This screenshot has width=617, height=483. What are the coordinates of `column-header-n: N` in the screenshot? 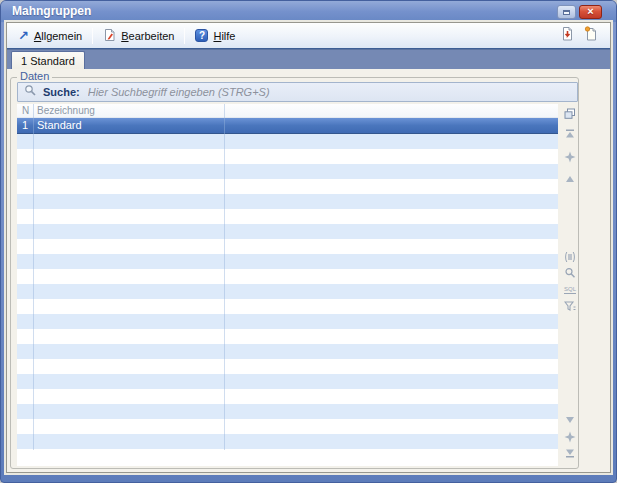 It's located at (26, 110).